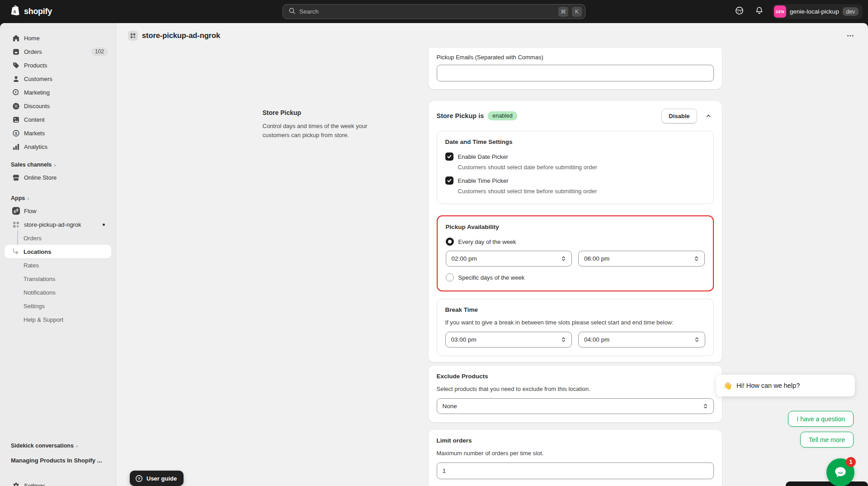  I want to click on sidebar-subitem-notifications: Notifications, so click(58, 292).